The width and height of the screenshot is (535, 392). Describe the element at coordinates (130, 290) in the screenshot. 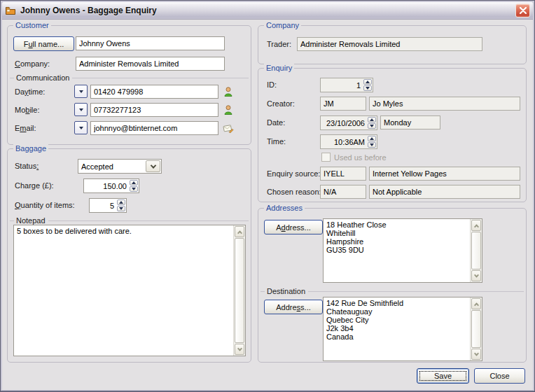

I see `notepad-textbox: 5 boxes to be delivered with care.` at that location.